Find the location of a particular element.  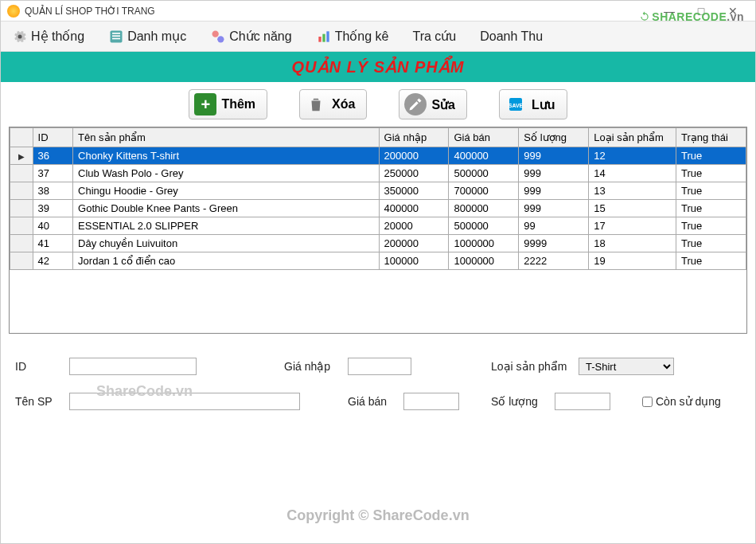

table-row: 40 ESSENTIAL 2.0 SLIPPER200005000009917T… is located at coordinates (379, 226).